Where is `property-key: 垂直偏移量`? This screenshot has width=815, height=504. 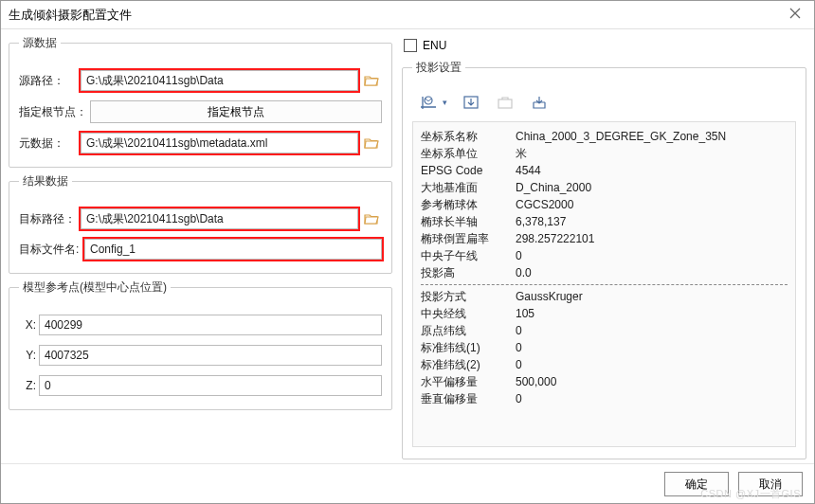
property-key: 垂直偏移量 is located at coordinates (468, 399).